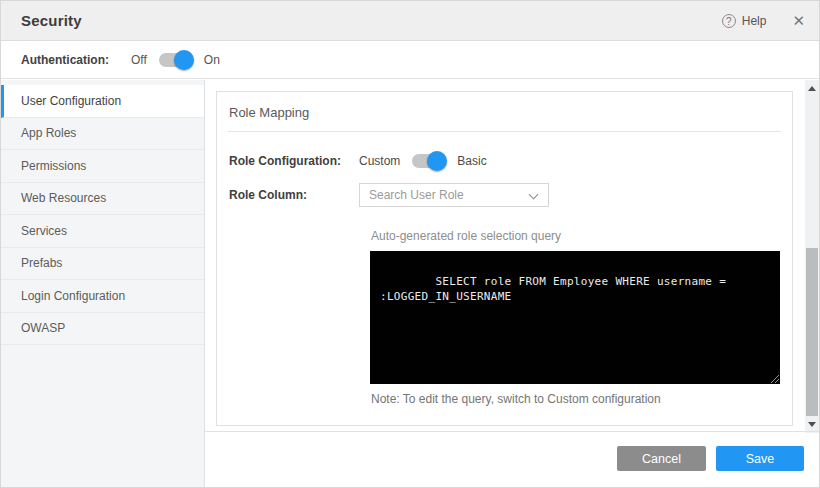 The image size is (820, 488). I want to click on role-column-label: Role Column:, so click(288, 195).